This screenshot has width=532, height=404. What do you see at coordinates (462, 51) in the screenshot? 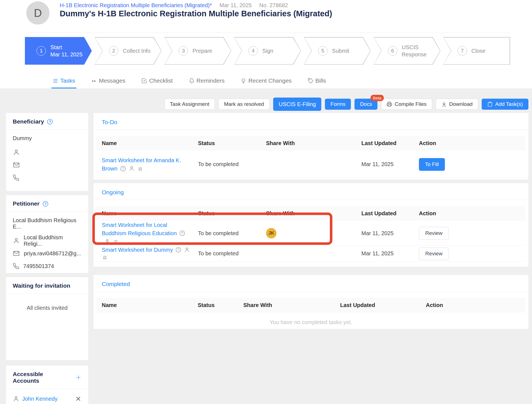
I see `step-number: 7` at bounding box center [462, 51].